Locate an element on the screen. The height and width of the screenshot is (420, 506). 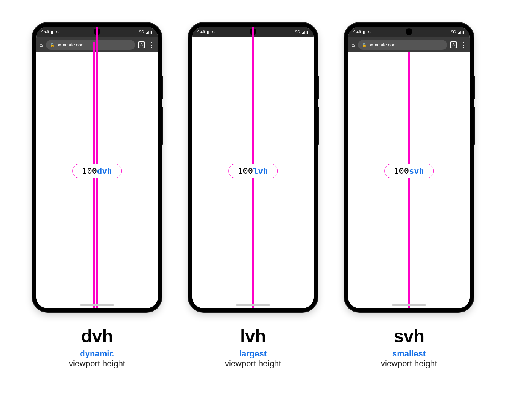
unit-badge: 100svh is located at coordinates (409, 171).